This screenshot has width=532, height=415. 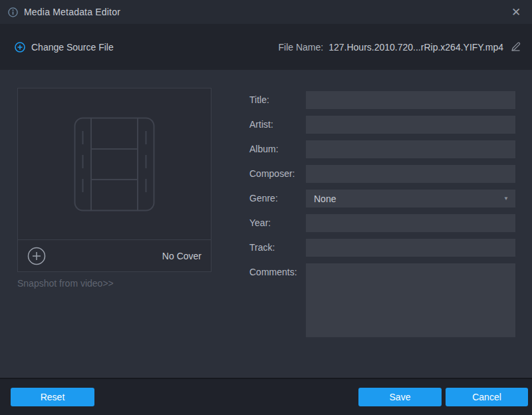 I want to click on track-input, so click(x=411, y=247).